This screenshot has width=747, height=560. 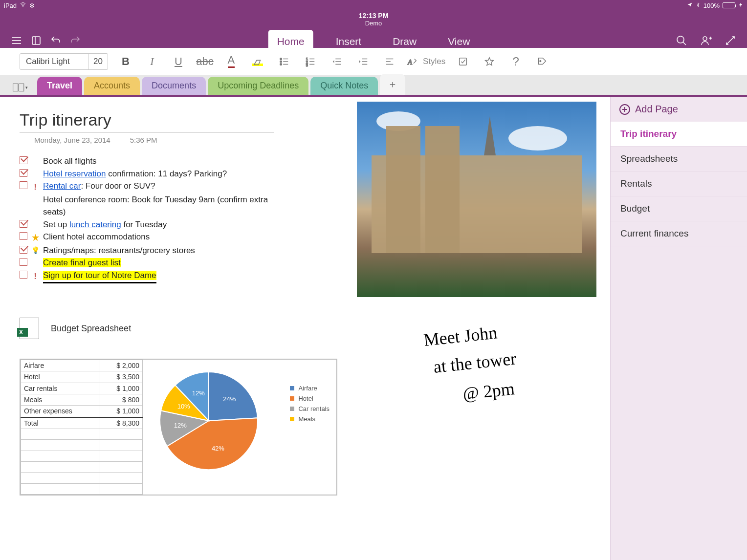 I want to click on numbered-list-button: 123, so click(x=310, y=62).